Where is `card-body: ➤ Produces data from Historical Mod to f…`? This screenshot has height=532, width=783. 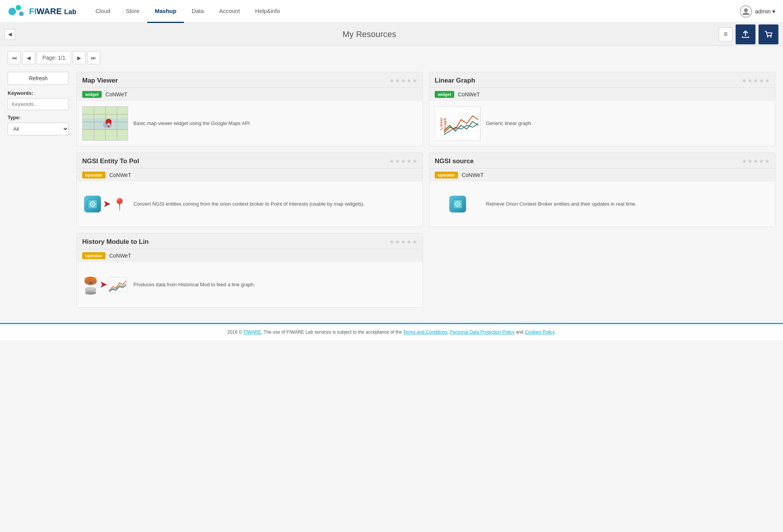
card-body: ➤ Produces data from Historical Mod to f… is located at coordinates (250, 285).